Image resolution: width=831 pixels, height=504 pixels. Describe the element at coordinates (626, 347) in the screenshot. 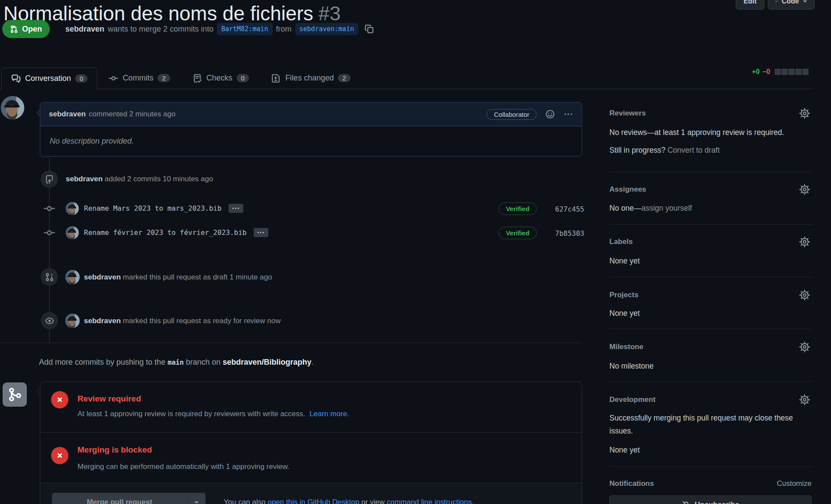

I see `sidebar-milestone-title: Milestone` at that location.